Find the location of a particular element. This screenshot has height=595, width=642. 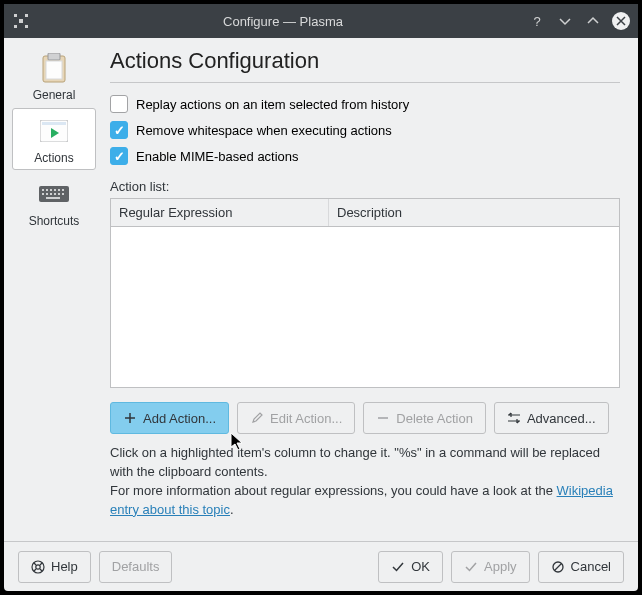

button-label: Apply is located at coordinates (500, 566).